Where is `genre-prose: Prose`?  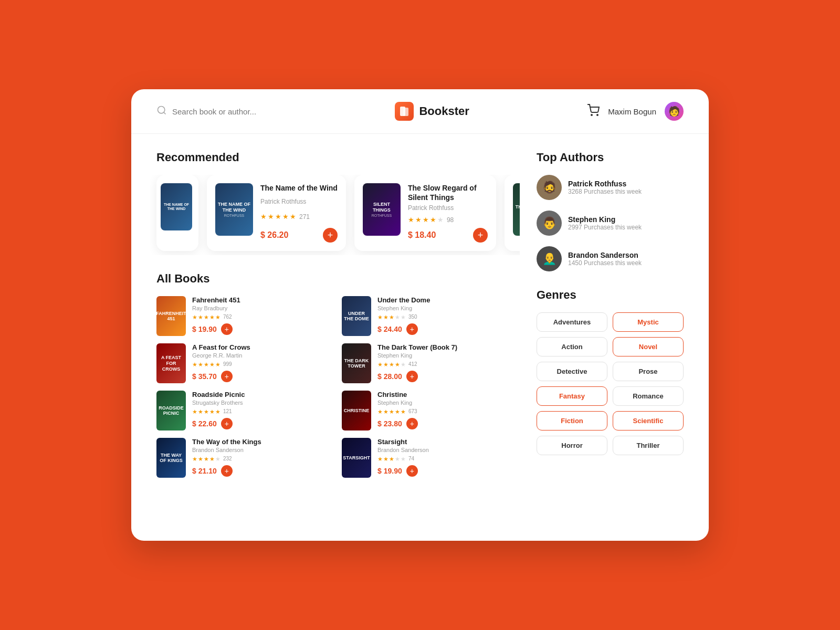
genre-prose: Prose is located at coordinates (648, 372).